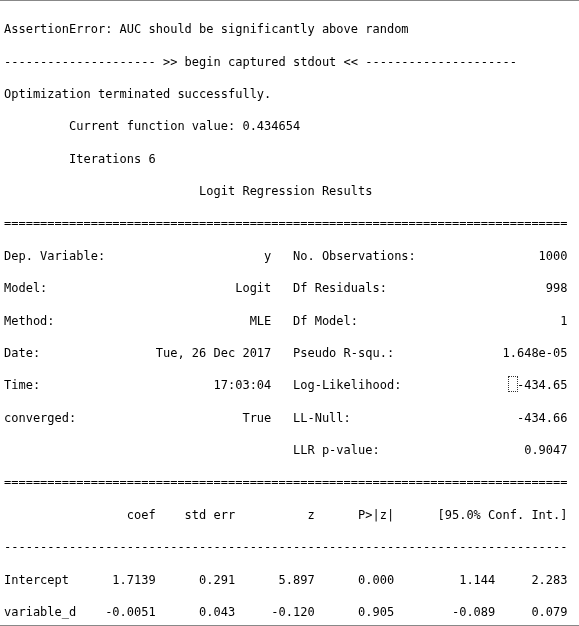  What do you see at coordinates (290, 385) in the screenshot?
I see `summary-row: Time: 17:03:04 Log-Likelihood: -434.65` at bounding box center [290, 385].